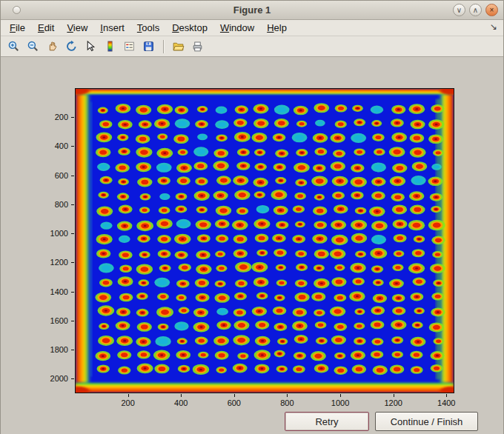 The width and height of the screenshot is (504, 434). Describe the element at coordinates (252, 10) in the screenshot. I see `titlebar: Figure 1 ∨∧×` at that location.